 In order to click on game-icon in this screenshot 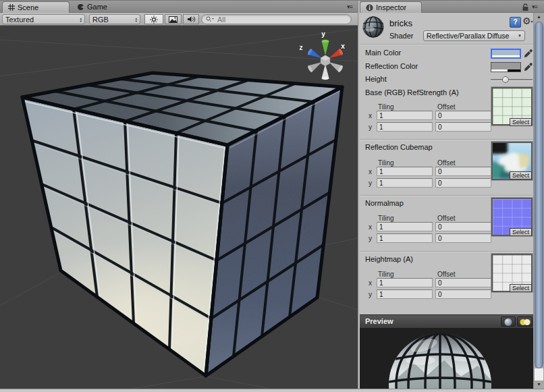, I will do `click(81, 7)`.